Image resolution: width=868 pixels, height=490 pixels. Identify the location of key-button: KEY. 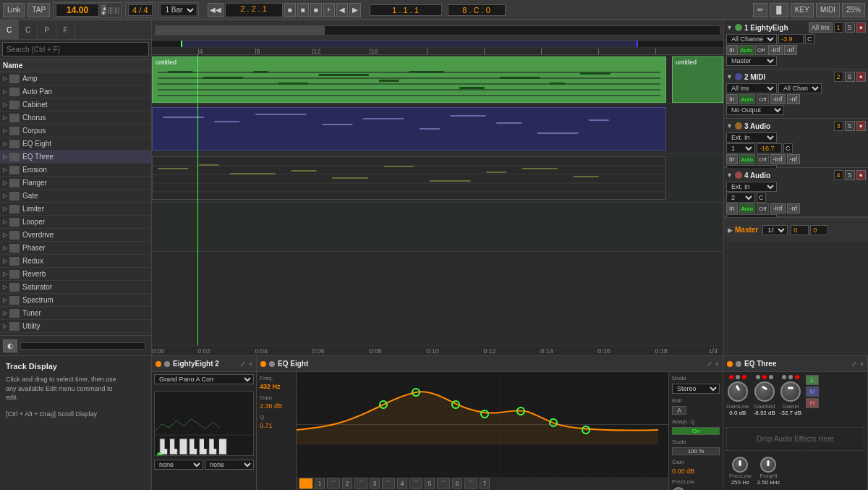
(802, 10).